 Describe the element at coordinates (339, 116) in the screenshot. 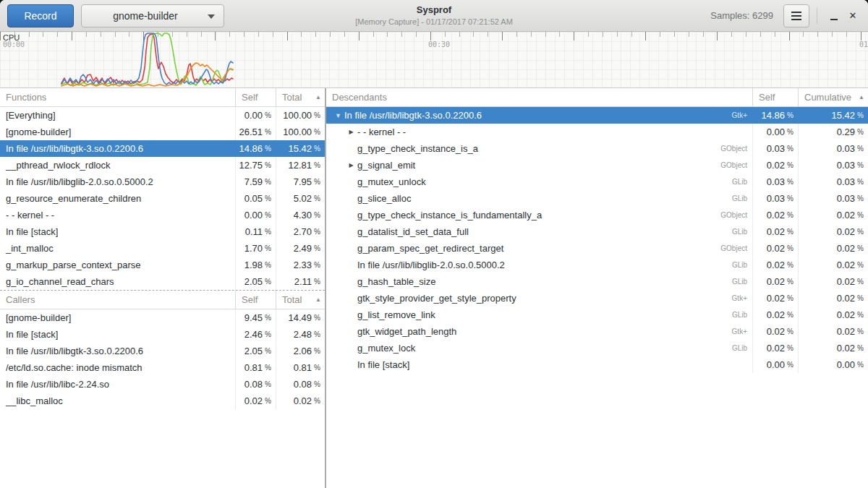

I see `expander-open-icon: ▼` at that location.